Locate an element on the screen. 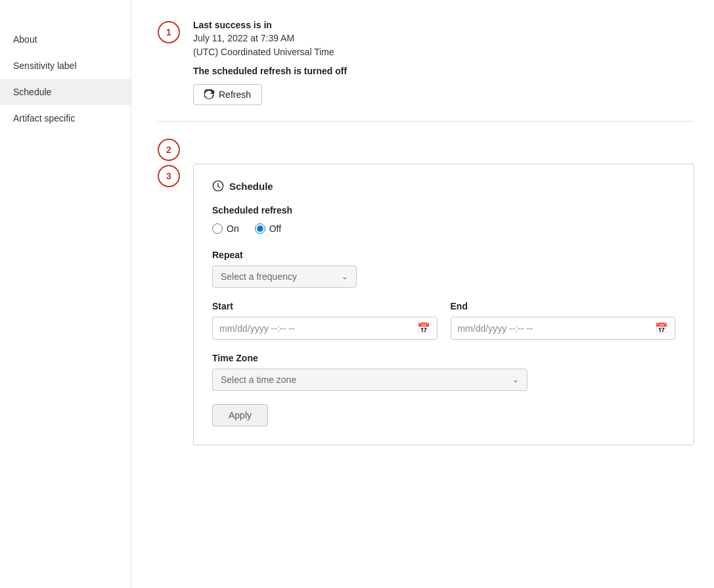 This screenshot has height=588, width=714. sidebar-item-sensitivity-label: Sensitivity label is located at coordinates (66, 66).